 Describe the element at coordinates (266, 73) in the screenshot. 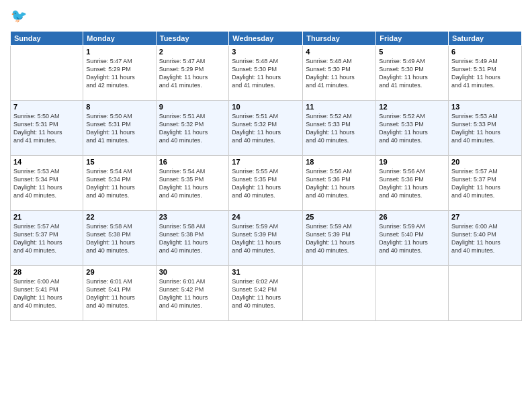

I see `calendar-week-row: 1Sunrise: 5:47 AMSunset: 5:29 PMDaylight…` at that location.